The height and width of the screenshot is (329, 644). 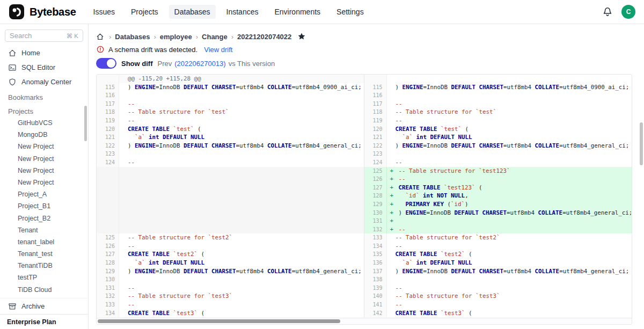 What do you see at coordinates (44, 254) in the screenshot?
I see `project-item: Tenant_test` at bounding box center [44, 254].